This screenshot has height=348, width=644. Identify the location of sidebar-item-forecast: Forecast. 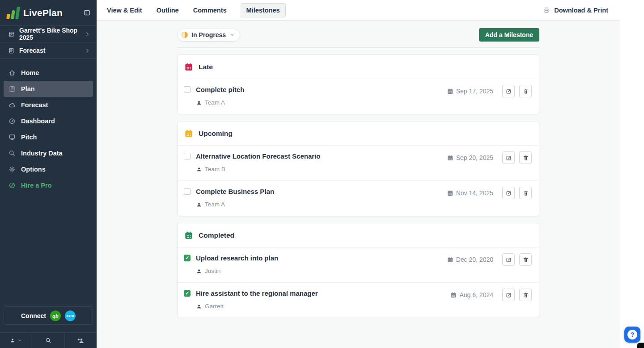
(48, 105).